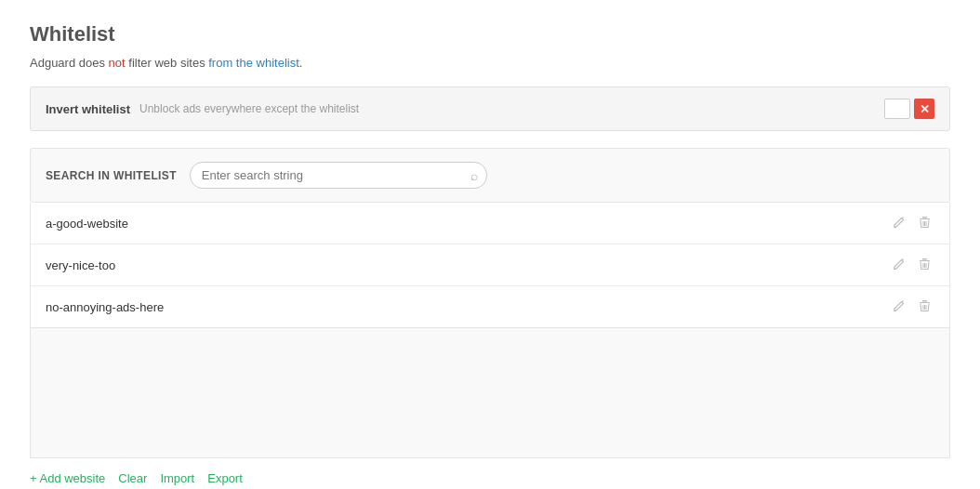 This screenshot has width=980, height=489. Describe the element at coordinates (132, 478) in the screenshot. I see `clear-link: Clear` at that location.